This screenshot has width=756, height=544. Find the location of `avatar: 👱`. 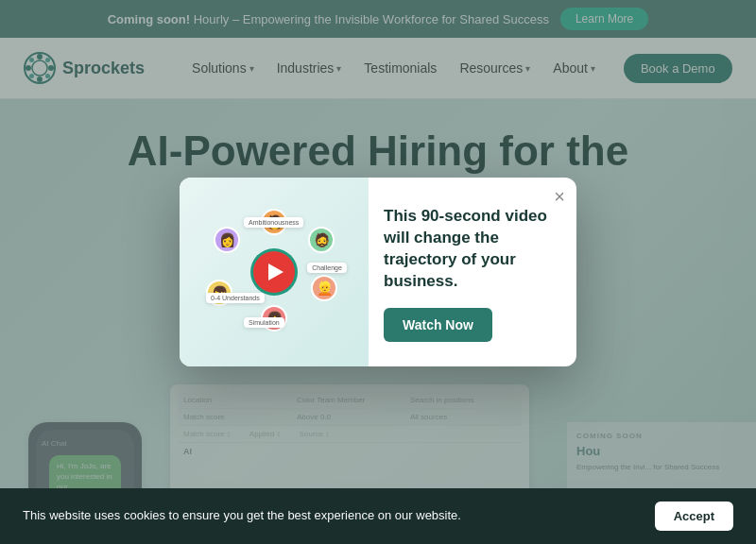

avatar: 👱 is located at coordinates (324, 288).